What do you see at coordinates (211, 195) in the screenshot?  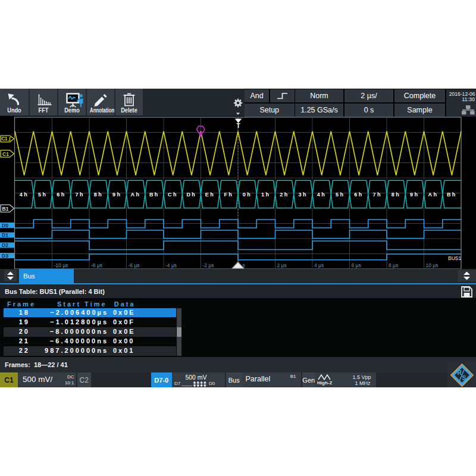 I see `svg-text: Eh` at bounding box center [211, 195].